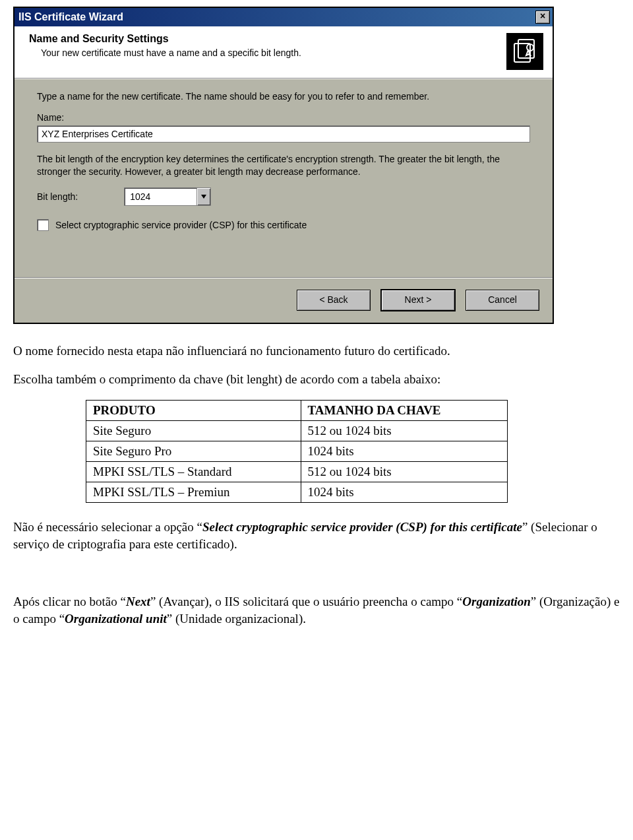 The height and width of the screenshot is (840, 633). I want to click on name-instructions: Type a name for the new certificate. The…, so click(284, 96).